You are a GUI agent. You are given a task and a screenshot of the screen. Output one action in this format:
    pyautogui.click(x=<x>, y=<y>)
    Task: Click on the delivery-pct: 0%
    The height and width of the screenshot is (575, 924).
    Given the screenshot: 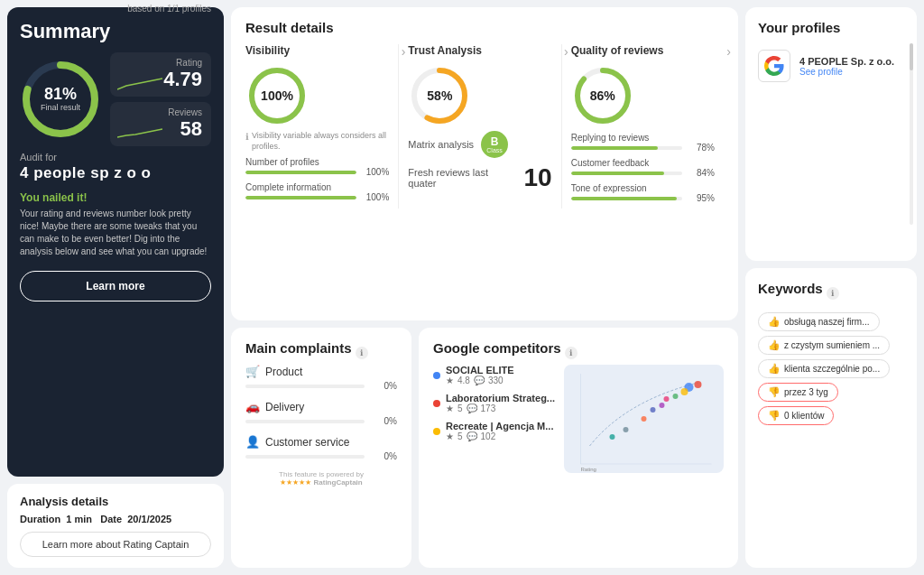 What is the action you would take?
    pyautogui.click(x=383, y=421)
    